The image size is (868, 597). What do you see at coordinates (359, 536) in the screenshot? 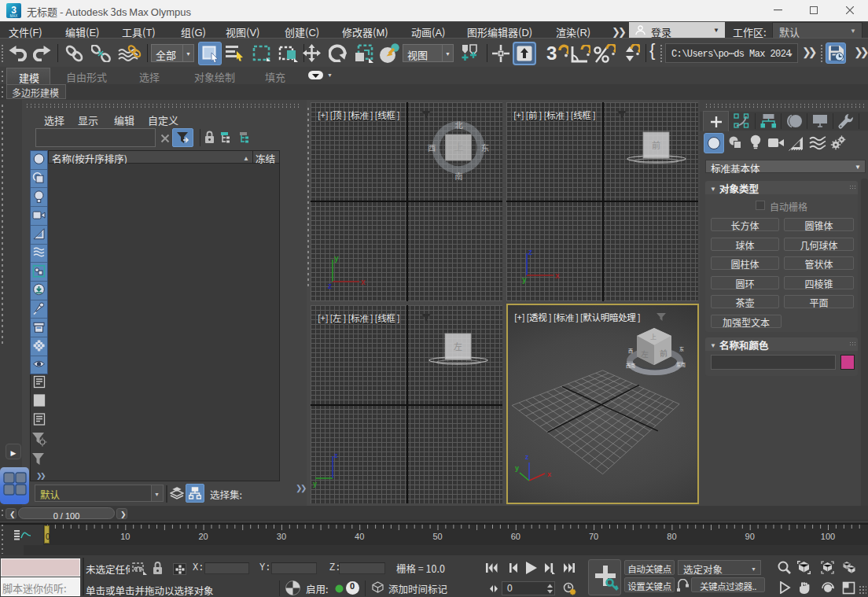
I see `svg-text: 40` at bounding box center [359, 536].